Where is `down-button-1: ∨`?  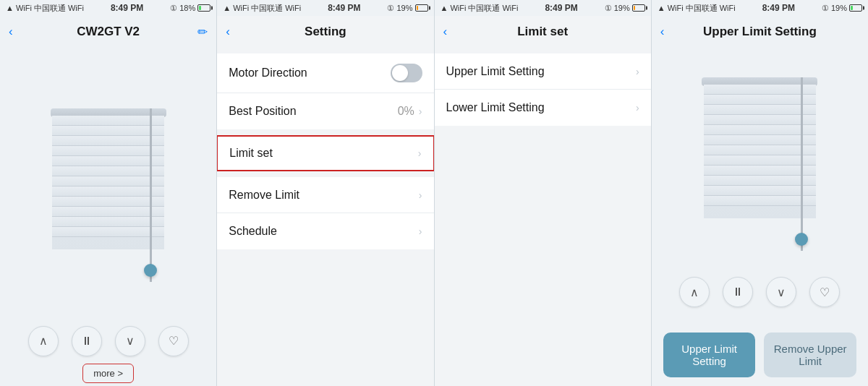
down-button-1: ∨ is located at coordinates (130, 341).